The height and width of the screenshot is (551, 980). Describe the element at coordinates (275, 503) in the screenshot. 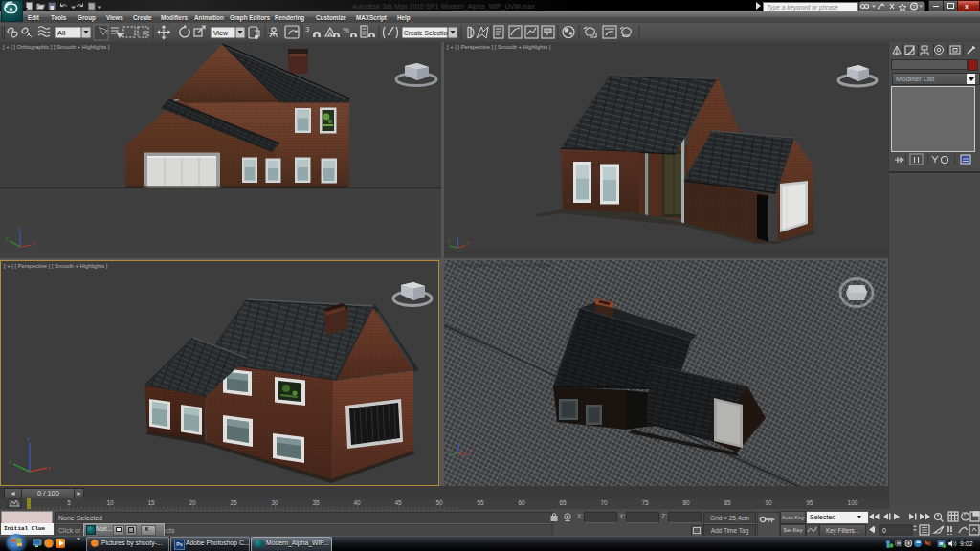

I see `svg-text: 30` at that location.